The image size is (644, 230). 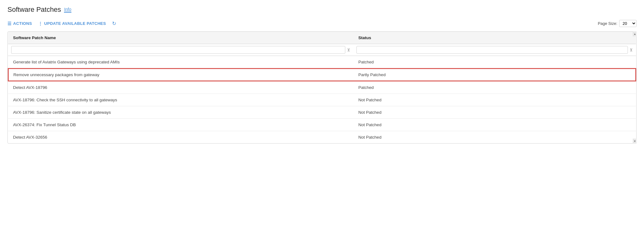 What do you see at coordinates (617, 24) in the screenshot?
I see `page-size-control: Page Size: 20 50 100` at bounding box center [617, 24].